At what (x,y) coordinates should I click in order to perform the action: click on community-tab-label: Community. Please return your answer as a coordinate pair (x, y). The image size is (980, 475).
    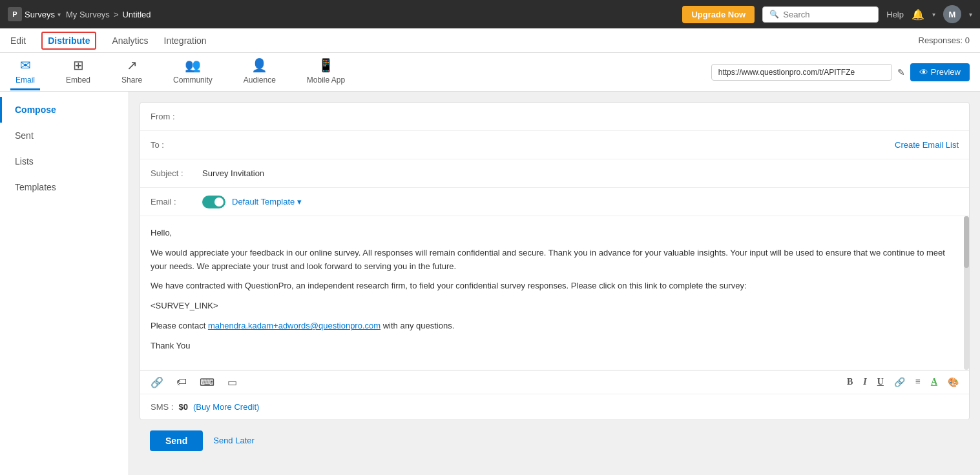
    Looking at the image, I should click on (193, 80).